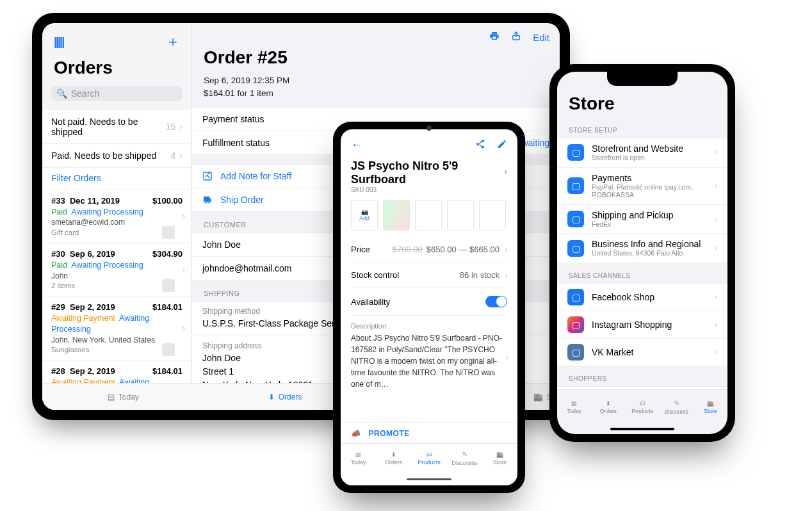 Image resolution: width=812 pixels, height=511 pixels. Describe the element at coordinates (117, 179) in the screenshot. I see `filter-orders-link: Filter Orders` at that location.